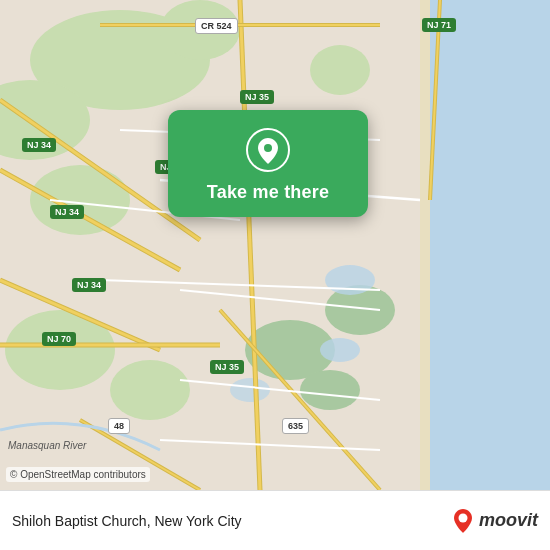 This screenshot has width=550, height=550. What do you see at coordinates (119, 426) in the screenshot?
I see `road-label-48: 48` at bounding box center [119, 426].